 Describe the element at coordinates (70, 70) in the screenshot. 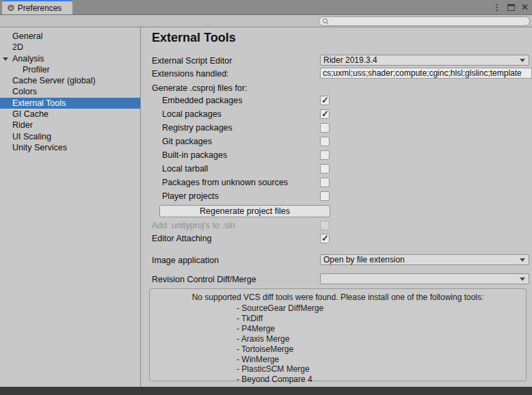

I see `sidebar-item-profiler: Profiler` at that location.